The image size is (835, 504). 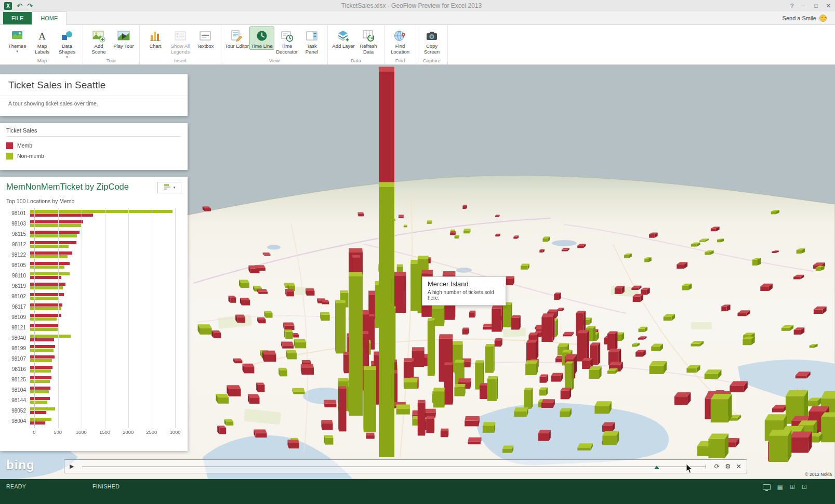 I want to click on tooltip-text: A high number of tickets sold here., so click(x=464, y=295).